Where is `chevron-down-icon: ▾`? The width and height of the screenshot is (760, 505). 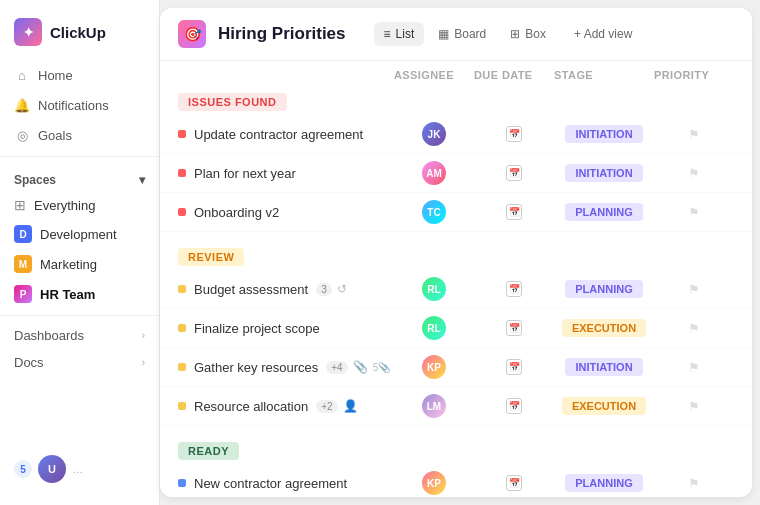
chevron-down-icon: ▾ is located at coordinates (142, 180).